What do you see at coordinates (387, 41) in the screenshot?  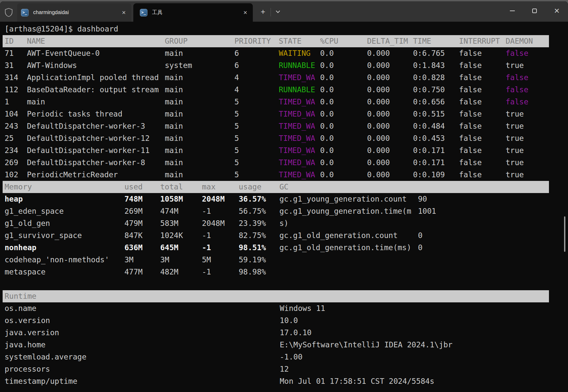 I see `col-header-deltatime: DELTA_TIM` at bounding box center [387, 41].